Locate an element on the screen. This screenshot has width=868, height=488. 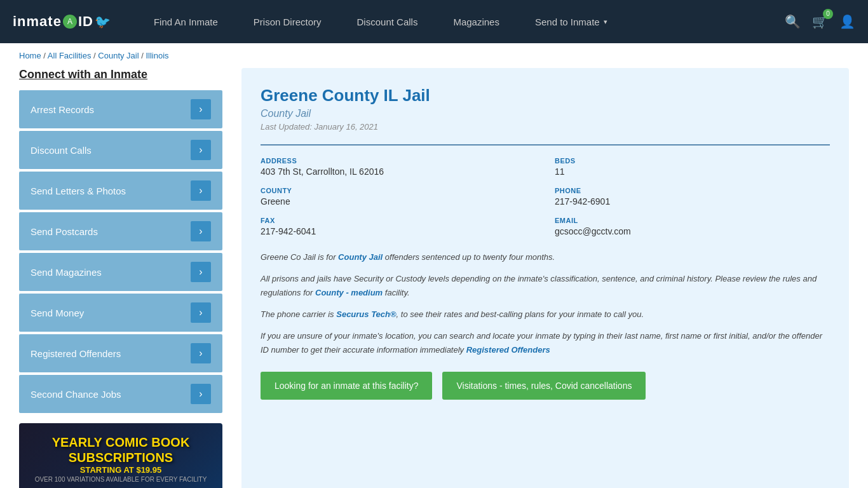
visitations-button: Visitations - times, rules, Covid cancel… is located at coordinates (544, 386).